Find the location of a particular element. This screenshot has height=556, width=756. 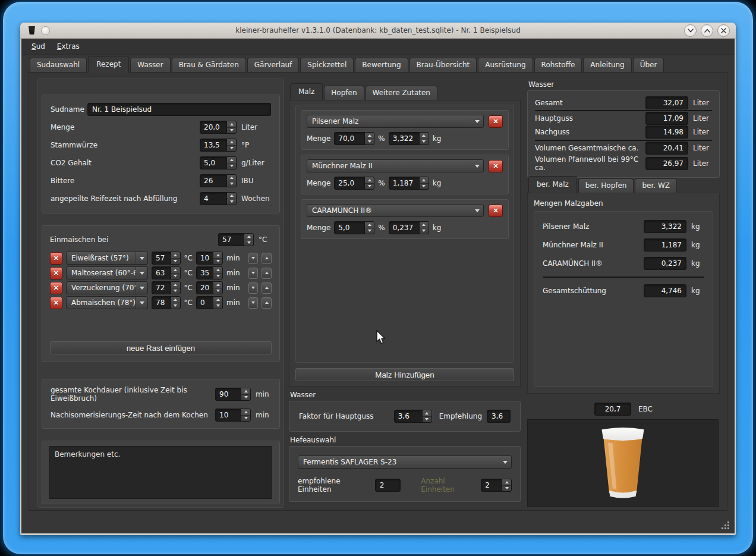

tab-ueber: Über is located at coordinates (649, 65).